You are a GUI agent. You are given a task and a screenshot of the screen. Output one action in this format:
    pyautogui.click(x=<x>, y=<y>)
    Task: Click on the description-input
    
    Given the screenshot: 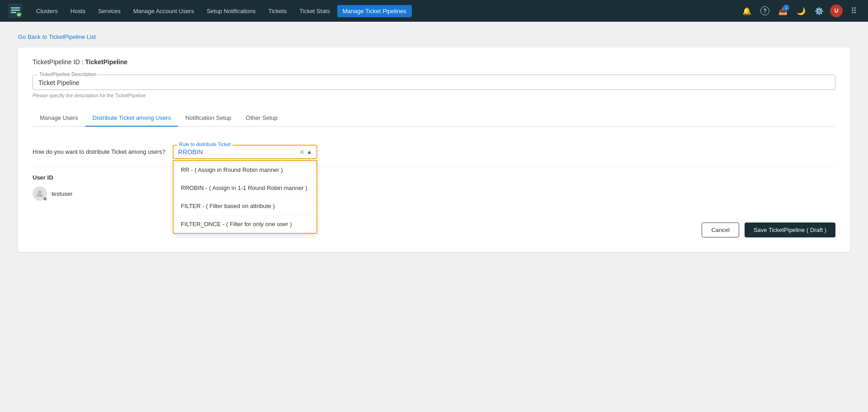 What is the action you would take?
    pyautogui.click(x=434, y=83)
    